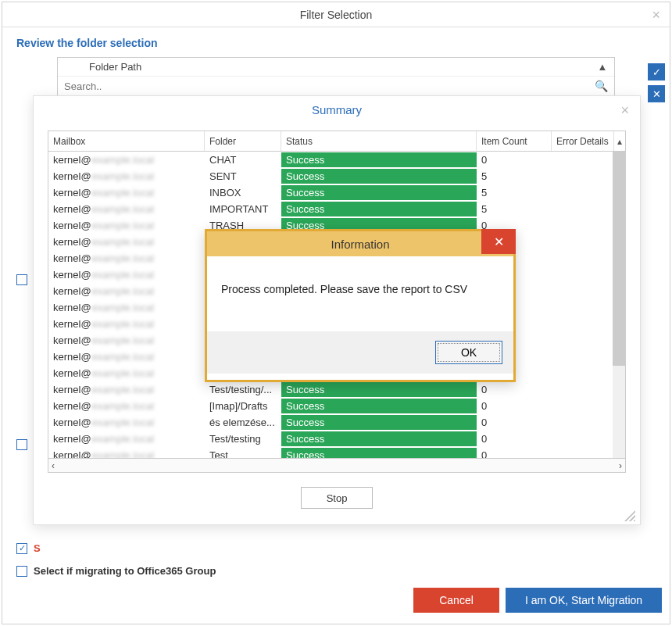  What do you see at coordinates (337, 439) in the screenshot?
I see `table-row: kernel@example.localTest/testingSuccess0` at bounding box center [337, 439].